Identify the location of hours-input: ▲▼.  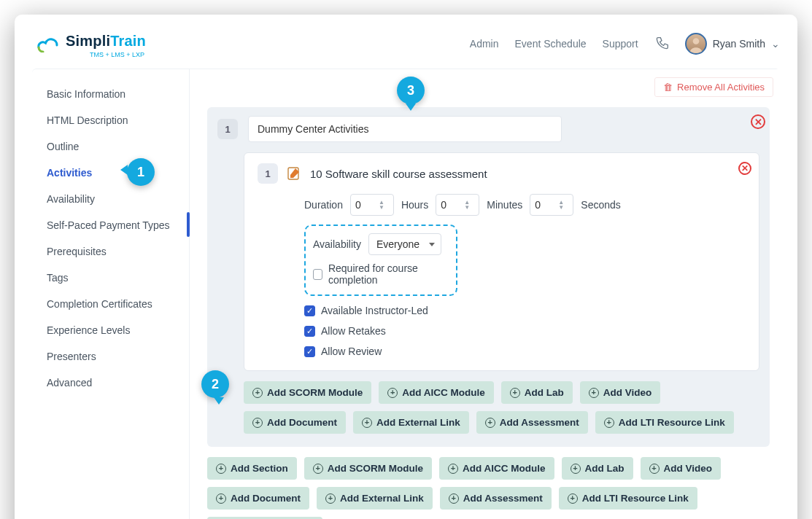
(372, 205).